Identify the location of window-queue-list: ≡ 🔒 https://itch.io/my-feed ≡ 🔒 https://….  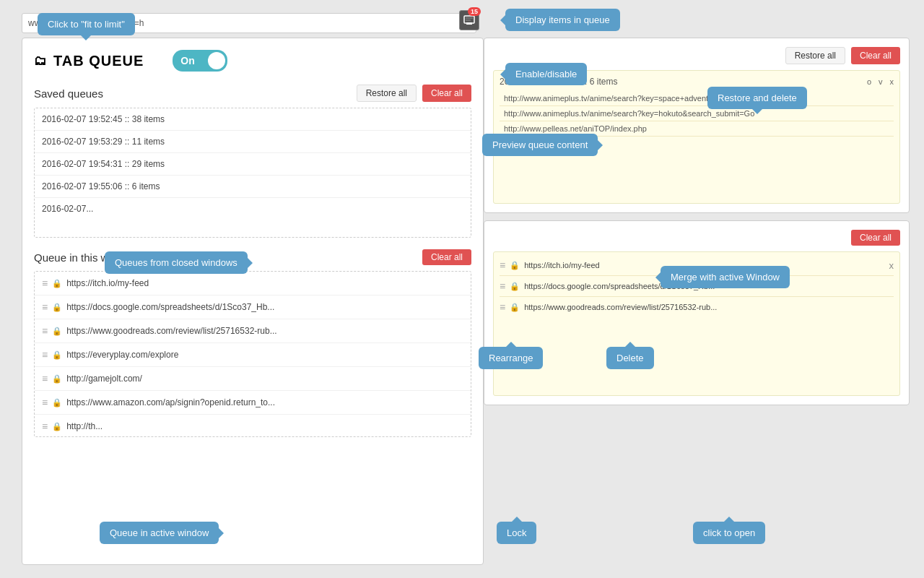
(253, 354).